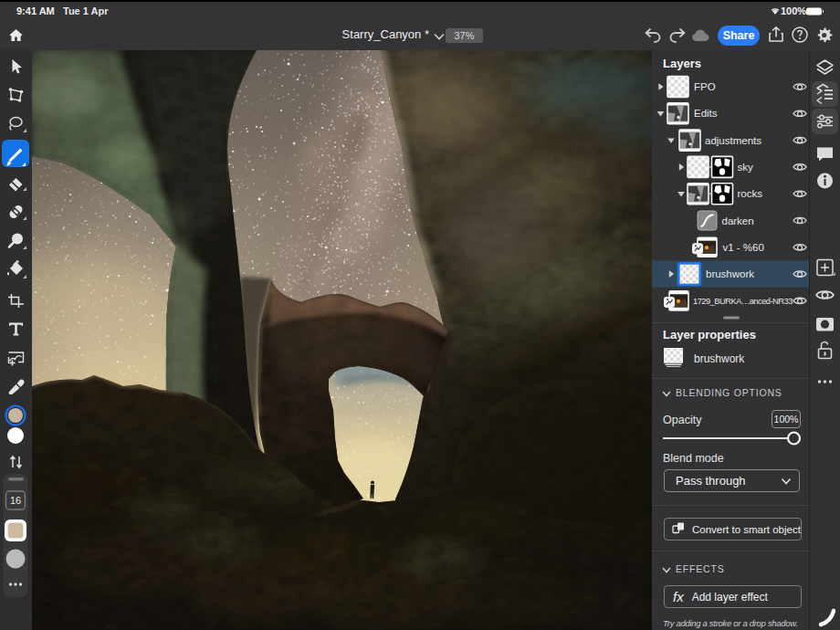 Image resolution: width=840 pixels, height=630 pixels. What do you see at coordinates (738, 221) in the screenshot?
I see `svg-text: darken` at bounding box center [738, 221].